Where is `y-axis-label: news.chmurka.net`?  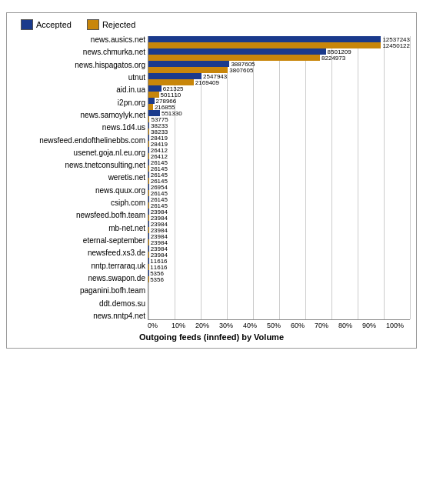 y-axis-label: news.chmurka.net is located at coordinates (79, 52).